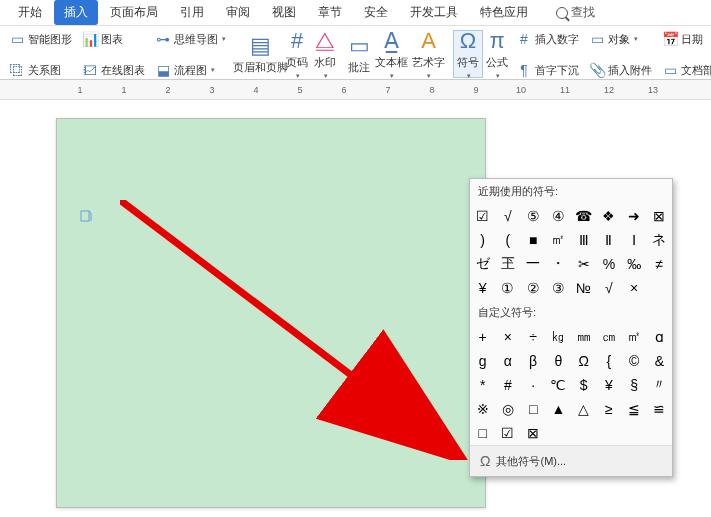 Image resolution: width=711 pixels, height=517 pixels. What do you see at coordinates (359, 54) in the screenshot?
I see `comment-button: ▭批注` at bounding box center [359, 54].